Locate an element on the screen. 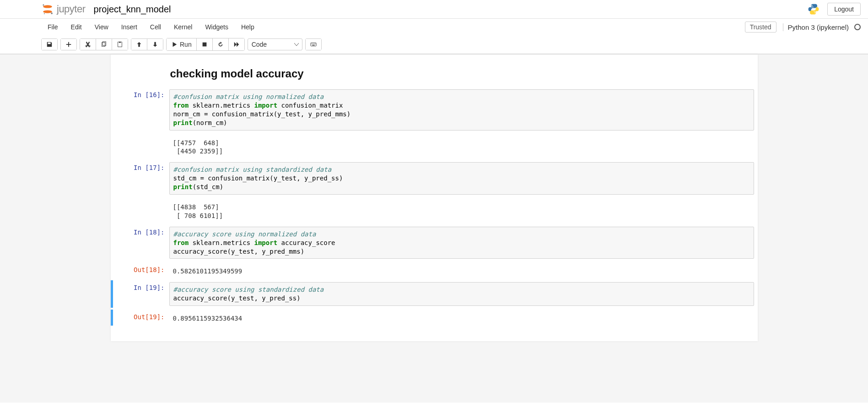 The width and height of the screenshot is (868, 414). code-input: #accuracy score using normalized data fr… is located at coordinates (462, 243).